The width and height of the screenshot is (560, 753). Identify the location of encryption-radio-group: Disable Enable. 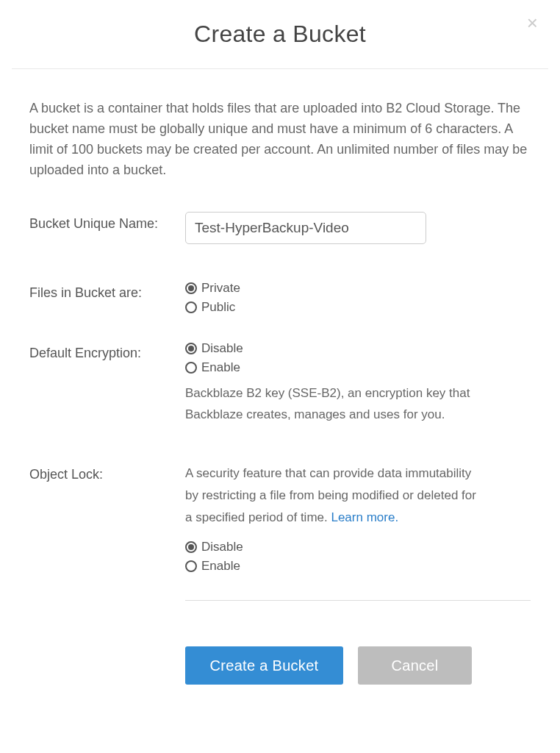
(358, 358).